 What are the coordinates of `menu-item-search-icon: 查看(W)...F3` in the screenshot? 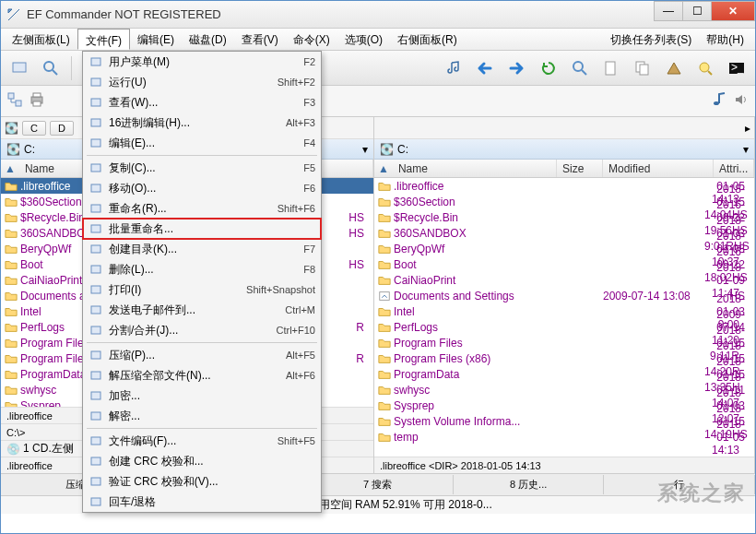 It's located at (202, 102).